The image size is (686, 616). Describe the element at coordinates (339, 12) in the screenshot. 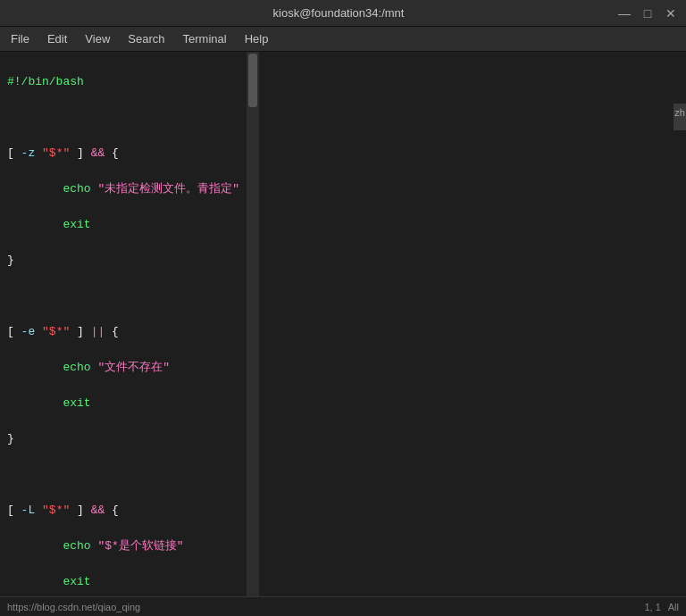

I see `titlebar-title: kiosk@foundation34:/mnt` at that location.